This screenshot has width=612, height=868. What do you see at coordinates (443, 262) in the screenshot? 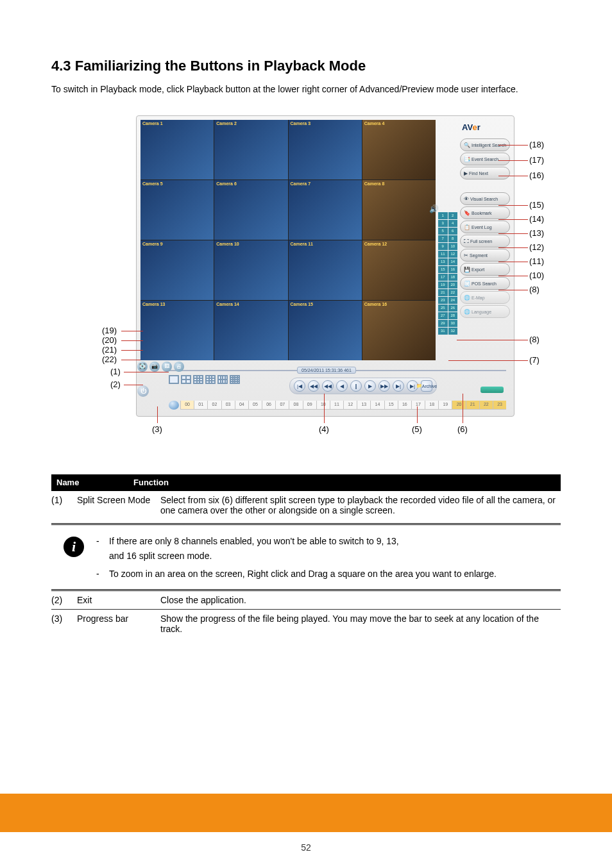
I see `channel-chip: 13` at bounding box center [443, 262].